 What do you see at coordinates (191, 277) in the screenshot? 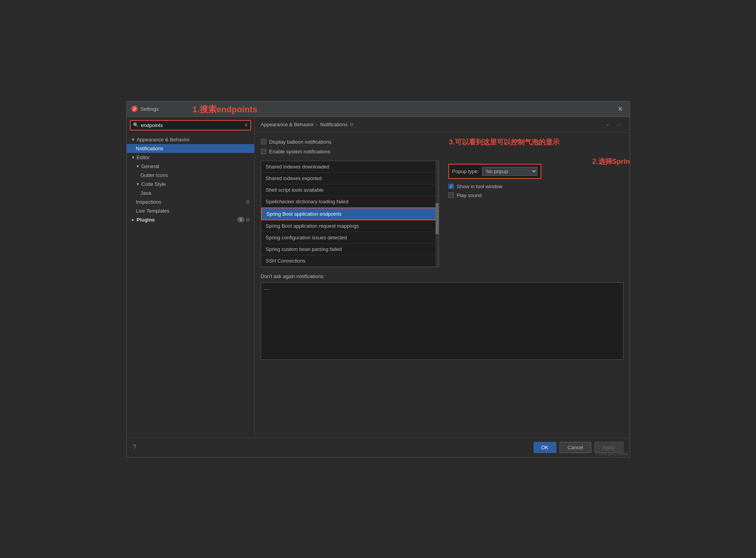
I see `sidebar: 🔍 ✕ ▼ Appearance & Behavior Notification…` at bounding box center [191, 277].